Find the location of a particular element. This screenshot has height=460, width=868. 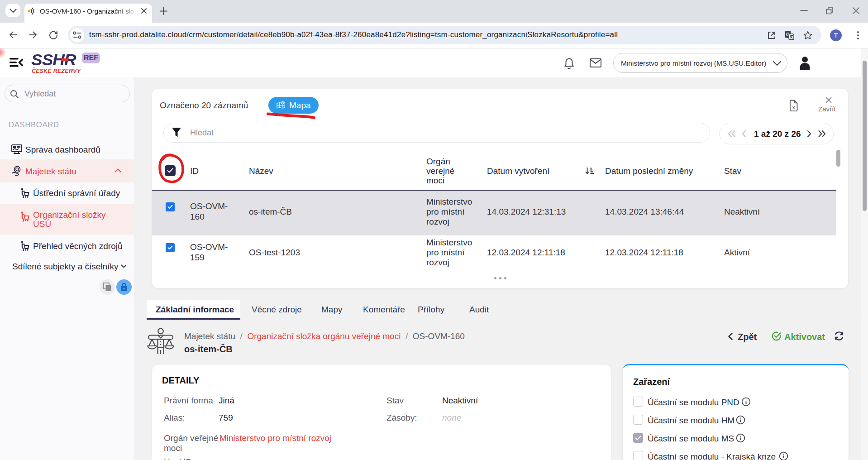

svg-text: x is located at coordinates (794, 107).